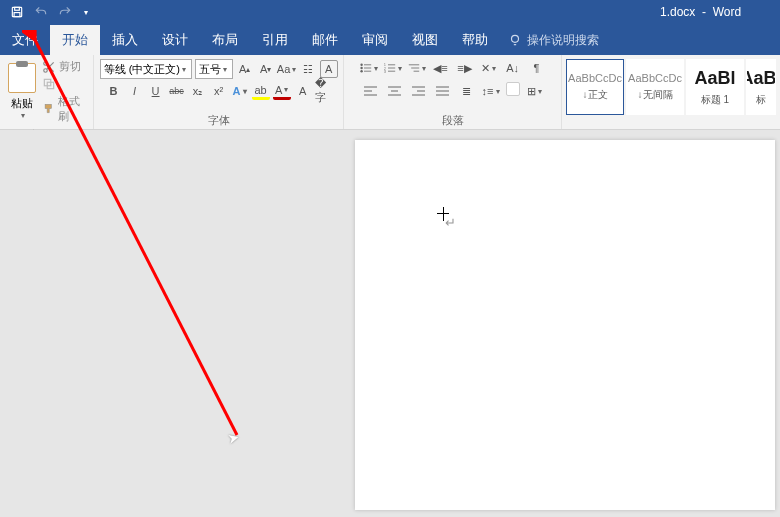  I want to click on borders-button: ⊞▾, so click(535, 91).